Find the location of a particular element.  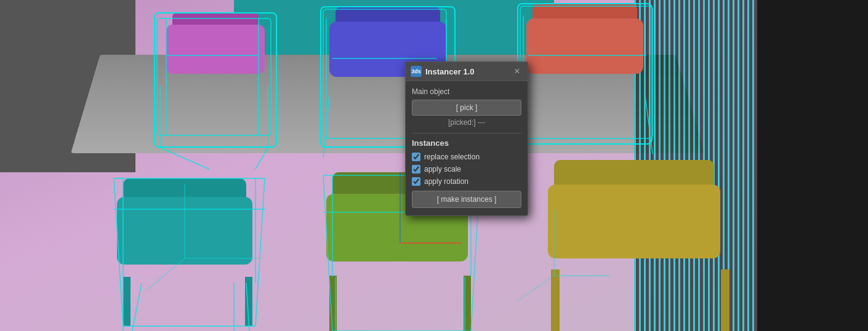

chair-purple is located at coordinates (215, 80).